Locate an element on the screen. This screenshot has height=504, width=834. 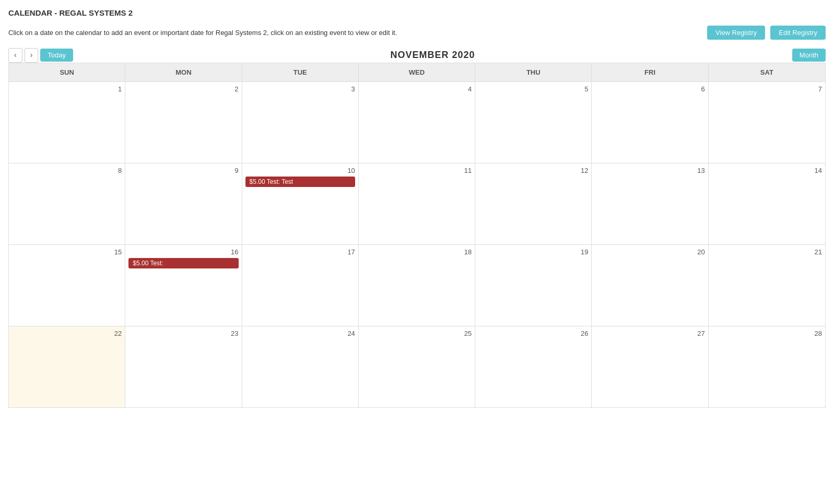
day-number: 11 is located at coordinates (417, 170).